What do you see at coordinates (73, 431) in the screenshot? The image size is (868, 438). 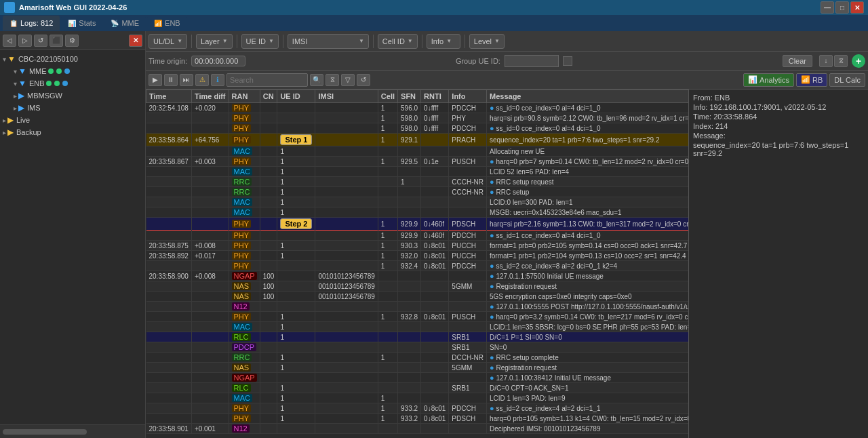 I see `sidebar-scroll-bar` at bounding box center [73, 431].